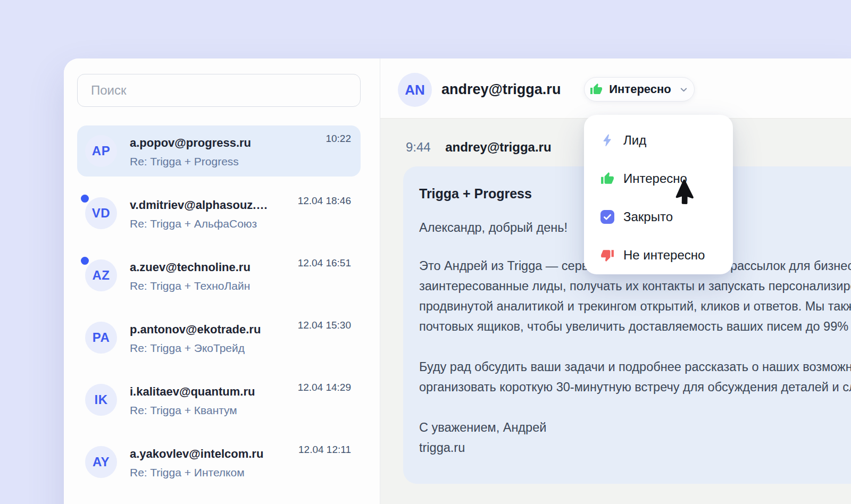 This screenshot has height=504, width=851. What do you see at coordinates (101, 338) in the screenshot?
I see `avatar: PA` at bounding box center [101, 338].